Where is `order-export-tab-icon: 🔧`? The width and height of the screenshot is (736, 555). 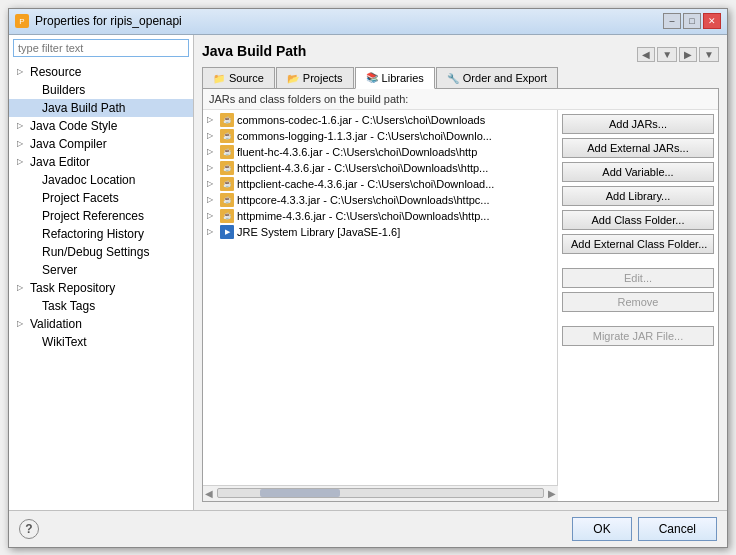
order-export-tab-icon: 🔧 is located at coordinates (453, 78).